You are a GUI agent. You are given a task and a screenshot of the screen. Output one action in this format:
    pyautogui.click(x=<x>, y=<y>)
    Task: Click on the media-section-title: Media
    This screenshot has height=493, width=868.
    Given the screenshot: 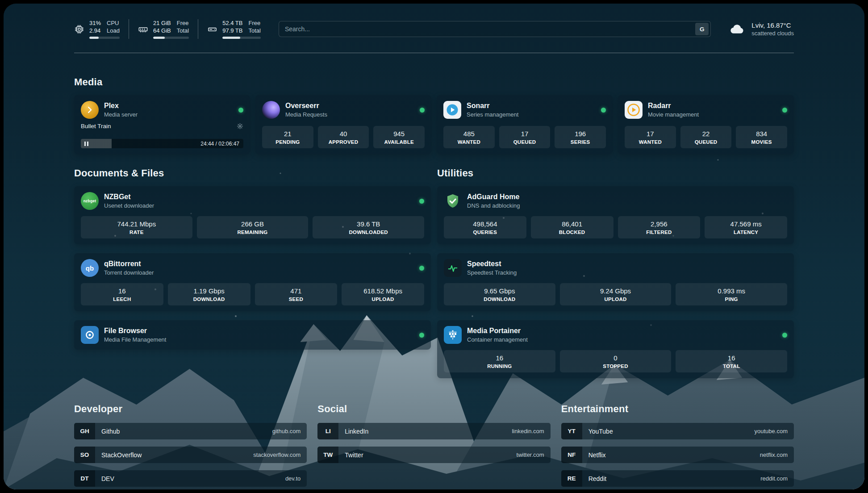 What is the action you would take?
    pyautogui.click(x=434, y=82)
    